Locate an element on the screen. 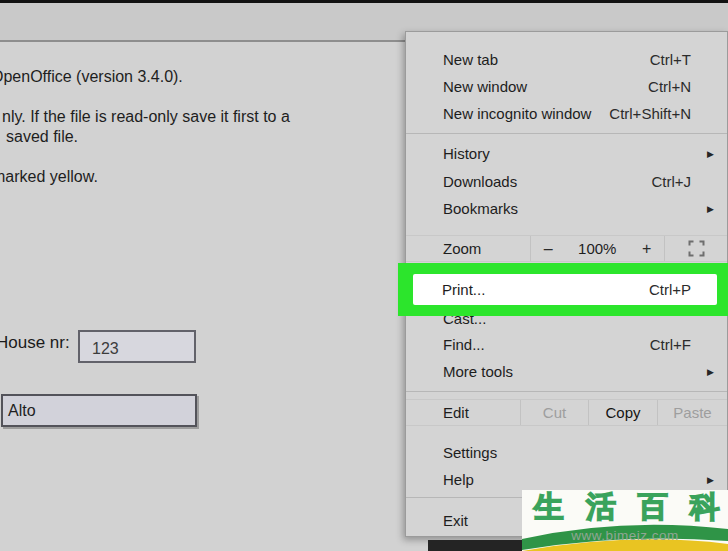 This screenshot has width=728, height=551. menu-item-label: Exit is located at coordinates (456, 520).